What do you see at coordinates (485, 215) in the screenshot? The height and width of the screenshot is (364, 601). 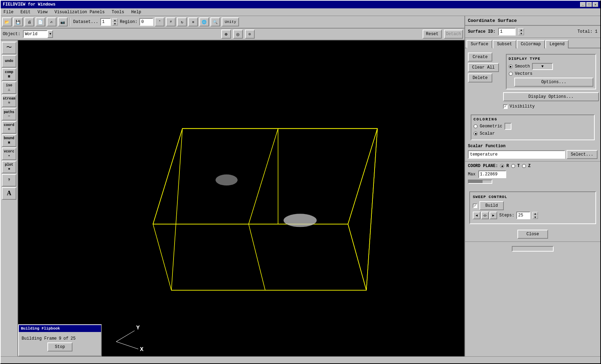 I see `sweep-prev-btn: ◁▷` at bounding box center [485, 215].